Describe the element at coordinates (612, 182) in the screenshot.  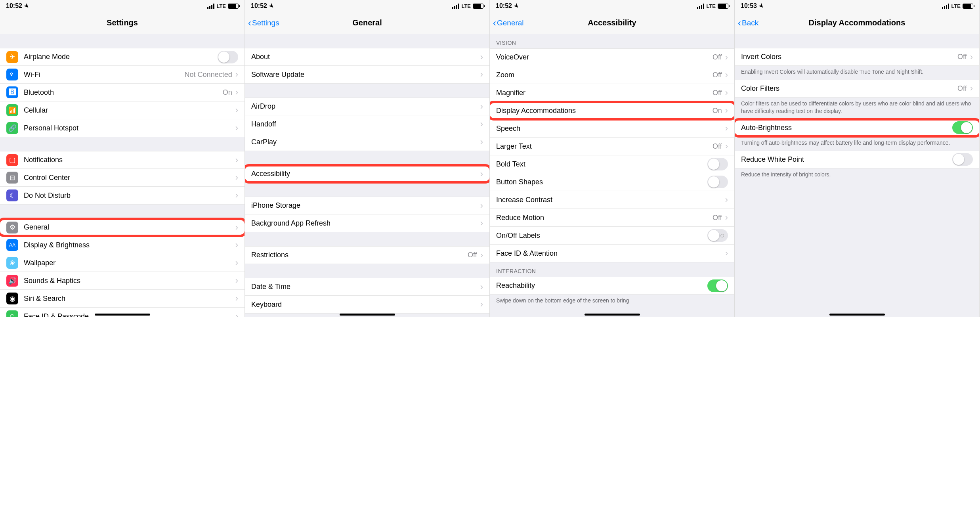
I see `row-button-shapes: Button Shapes` at that location.